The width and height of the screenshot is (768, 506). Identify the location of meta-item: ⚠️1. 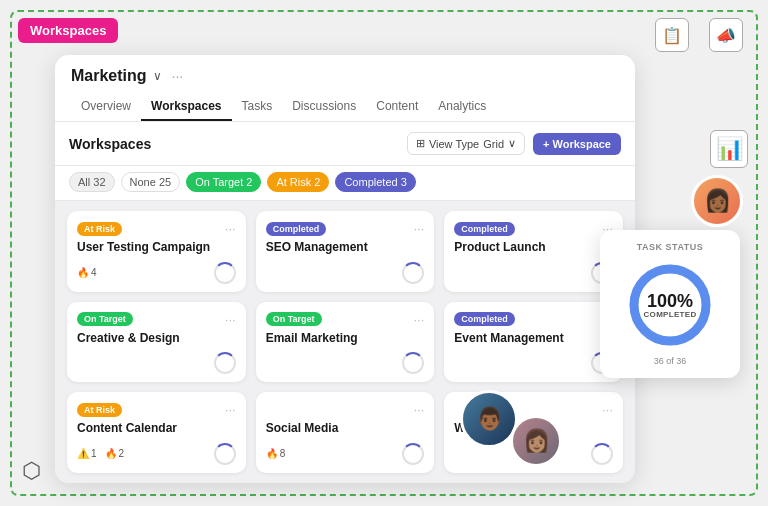
(87, 454).